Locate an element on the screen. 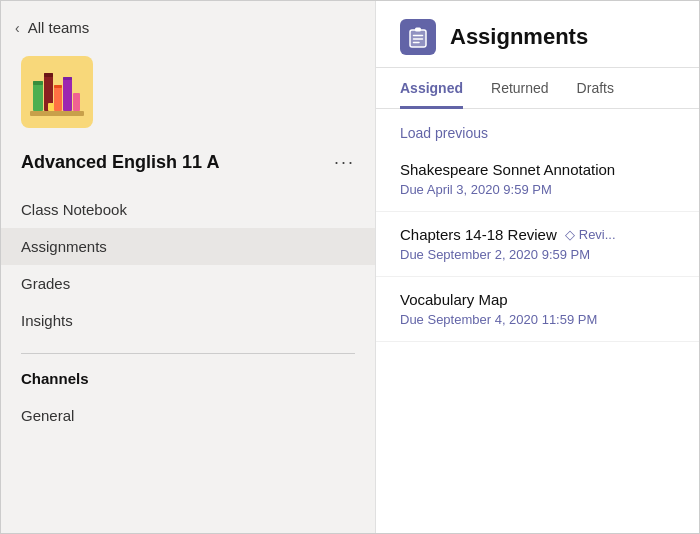 Image resolution: width=700 pixels, height=534 pixels. panel-header: Assignments is located at coordinates (538, 34).